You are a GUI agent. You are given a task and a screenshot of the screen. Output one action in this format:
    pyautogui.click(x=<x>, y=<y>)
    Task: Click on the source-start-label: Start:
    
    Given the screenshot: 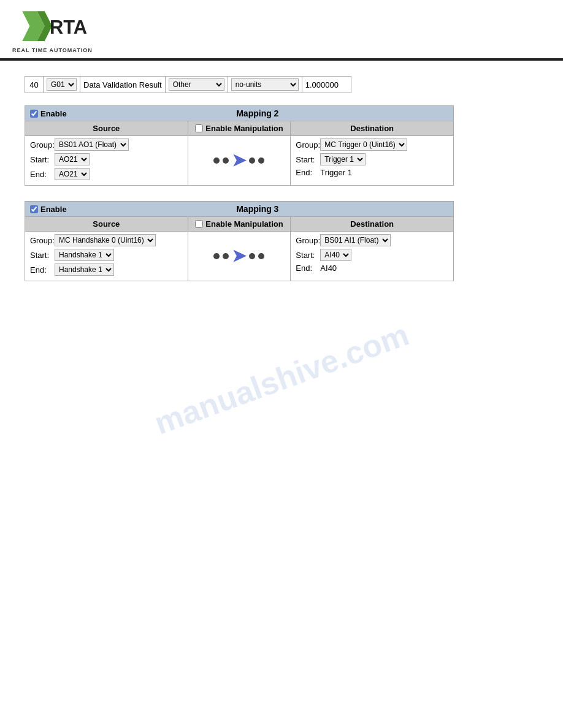 What is the action you would take?
    pyautogui.click(x=42, y=159)
    